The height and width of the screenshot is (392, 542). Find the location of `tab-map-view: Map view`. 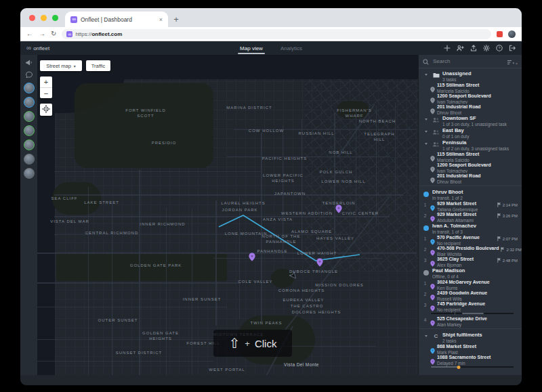

tab-map-view: Map view is located at coordinates (251, 48).